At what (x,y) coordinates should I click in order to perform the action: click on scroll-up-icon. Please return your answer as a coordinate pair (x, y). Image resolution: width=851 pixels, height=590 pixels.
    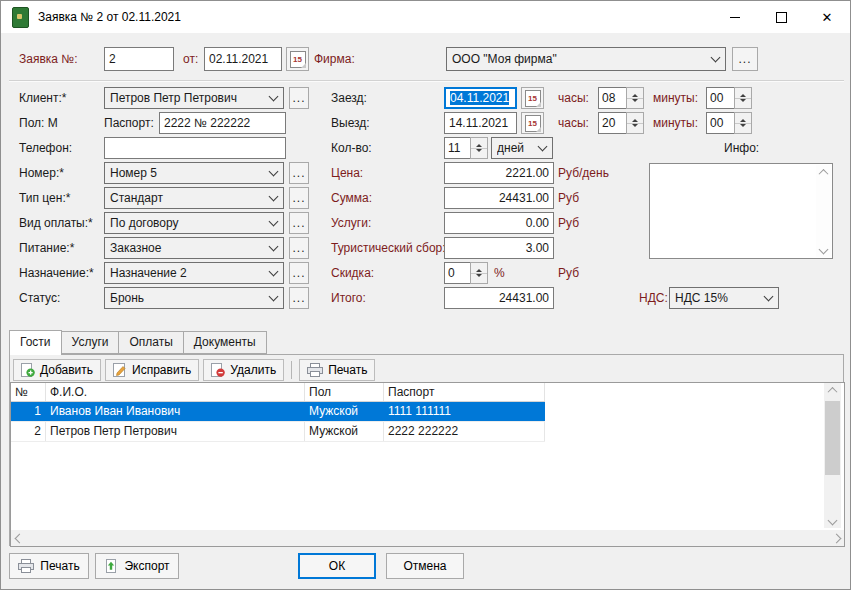
    Looking at the image, I should click on (833, 392).